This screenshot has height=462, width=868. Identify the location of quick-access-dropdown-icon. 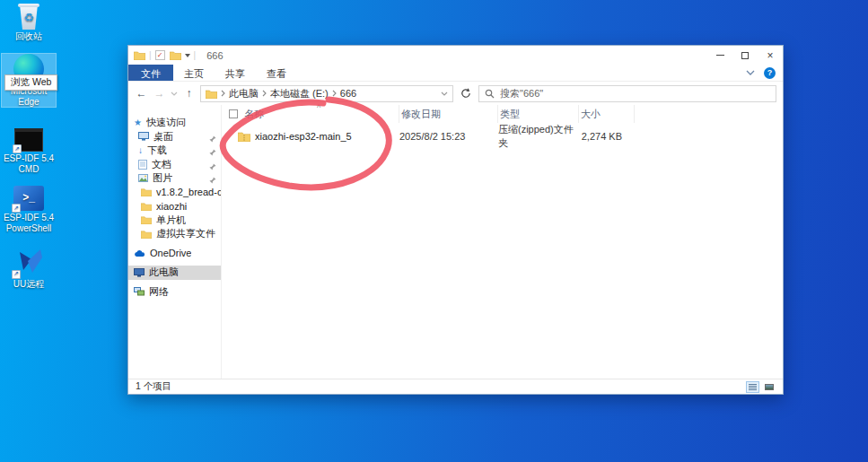
(188, 56).